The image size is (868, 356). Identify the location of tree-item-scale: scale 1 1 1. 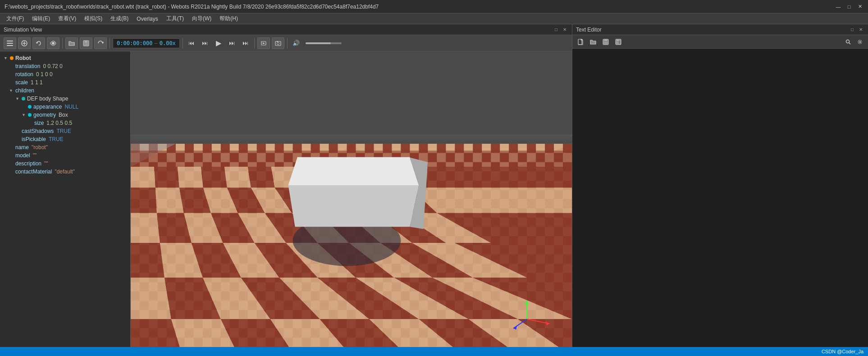
(65, 82).